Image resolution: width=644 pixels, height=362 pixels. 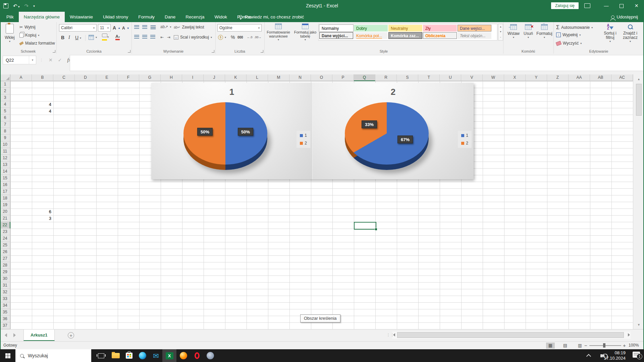 I want to click on column-header-M: M, so click(x=279, y=78).